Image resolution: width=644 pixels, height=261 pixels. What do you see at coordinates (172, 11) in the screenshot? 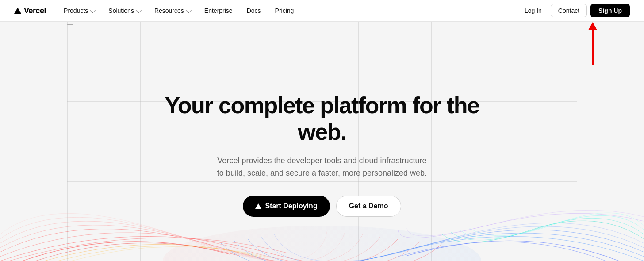
I see `nav-item-resources: Resources` at bounding box center [172, 11].